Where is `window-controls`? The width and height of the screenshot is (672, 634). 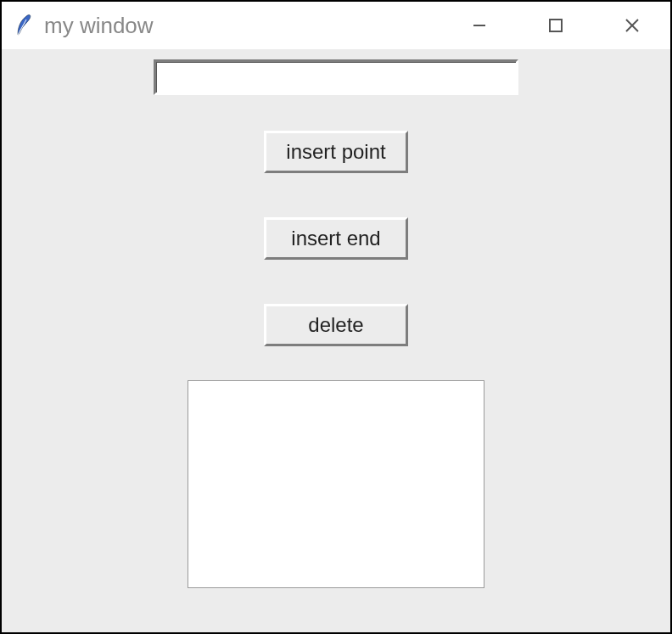
window-controls is located at coordinates (556, 25).